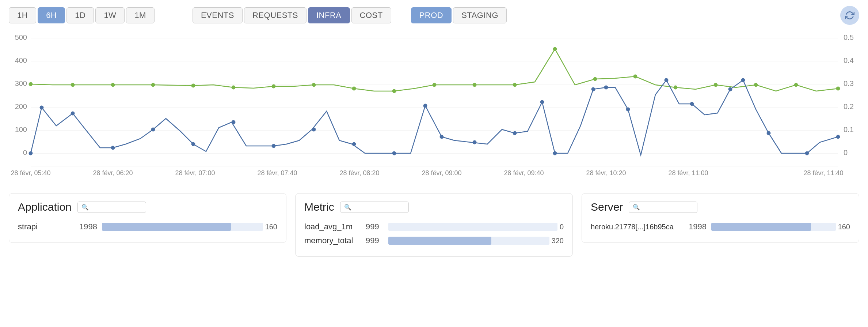 This screenshot has width=868, height=327. I want to click on svg-text: 0.2, so click(849, 106).